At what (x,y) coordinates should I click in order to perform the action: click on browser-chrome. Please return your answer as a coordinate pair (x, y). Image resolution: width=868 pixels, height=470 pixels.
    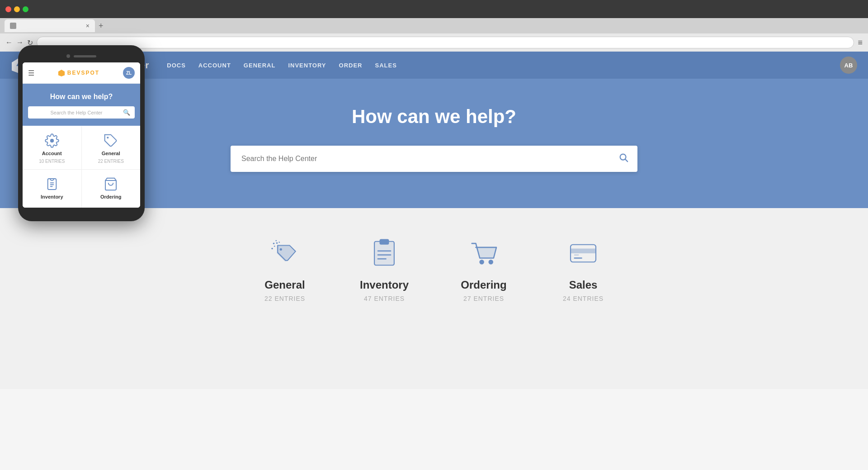
    Looking at the image, I should click on (434, 9).